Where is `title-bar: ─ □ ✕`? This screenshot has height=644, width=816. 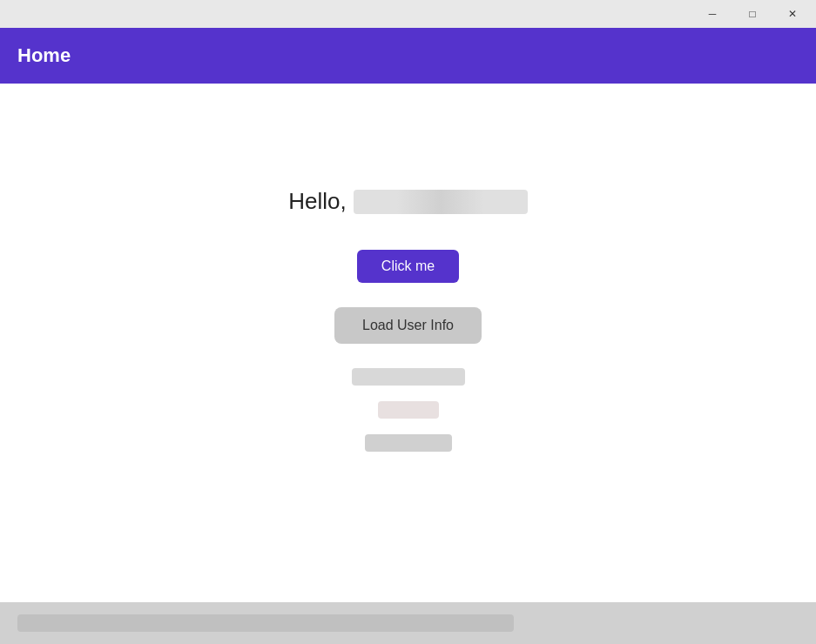
title-bar: ─ □ ✕ is located at coordinates (408, 14).